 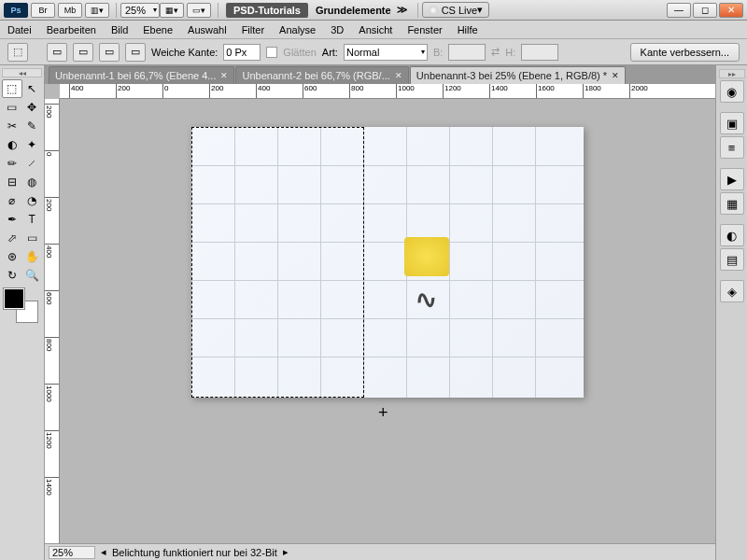 What do you see at coordinates (12, 238) in the screenshot?
I see `path-select-tool: ⬀` at bounding box center [12, 238].